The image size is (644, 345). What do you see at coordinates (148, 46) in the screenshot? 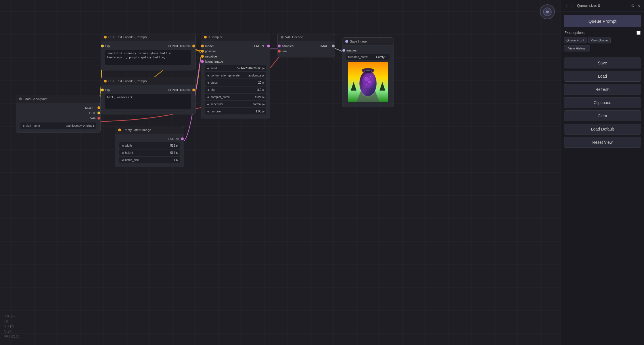
I see `clip-in-row: clip CONDITIONING` at bounding box center [148, 46].